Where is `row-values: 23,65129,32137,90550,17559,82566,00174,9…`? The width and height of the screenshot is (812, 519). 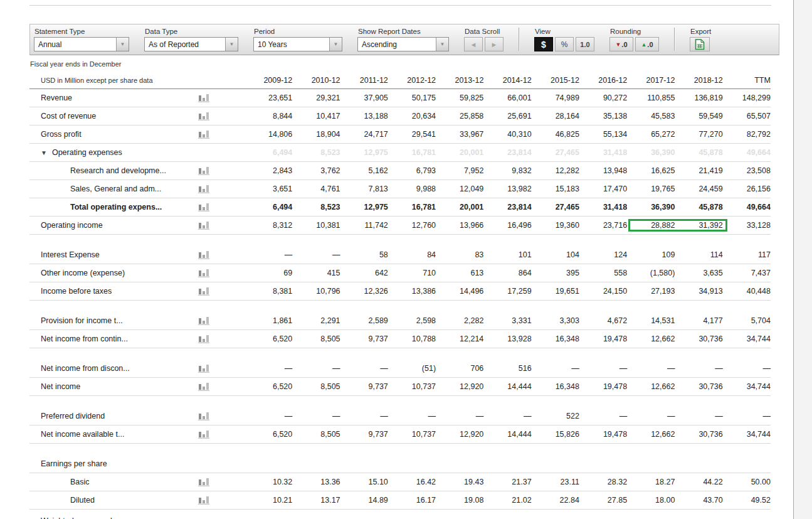 row-values: 23,65129,32137,90550,17559,82566,00174,9… is located at coordinates (508, 98).